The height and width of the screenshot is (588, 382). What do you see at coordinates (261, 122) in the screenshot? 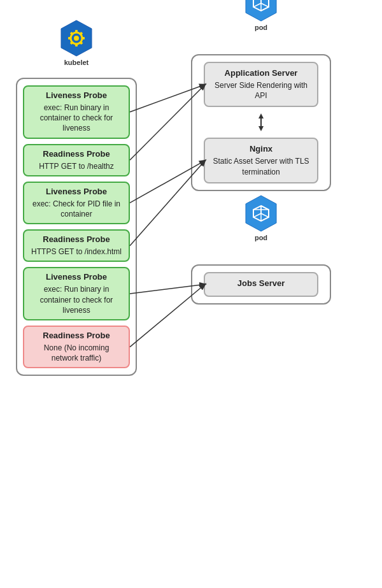
I see `double-arrow` at bounding box center [261, 122].